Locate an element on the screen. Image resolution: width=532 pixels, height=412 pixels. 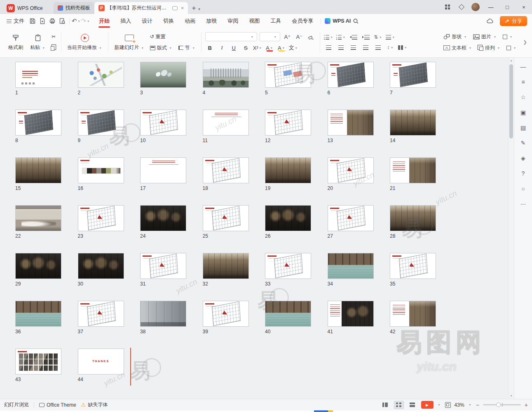
window-minimize-button: — is located at coordinates (491, 7).